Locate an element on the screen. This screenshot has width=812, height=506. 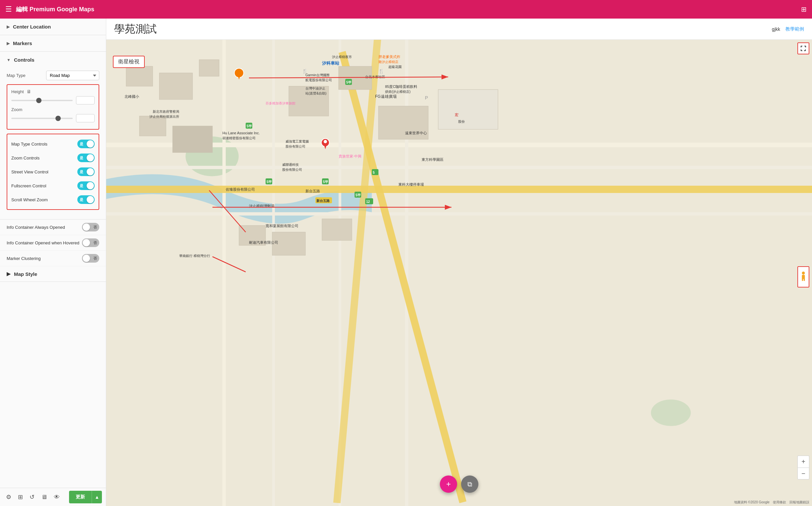
markers-label: Markers is located at coordinates (23, 44).